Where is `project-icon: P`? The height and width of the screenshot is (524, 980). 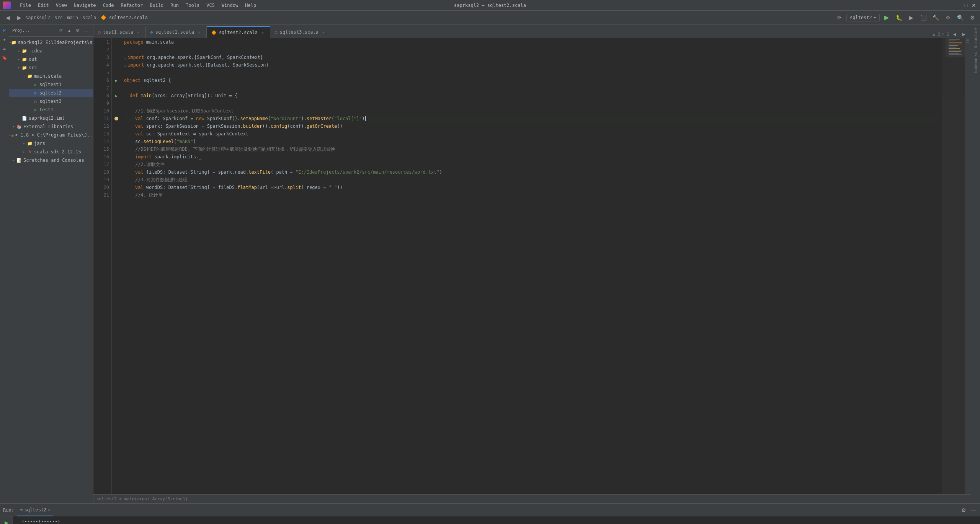 project-icon: P is located at coordinates (5, 30).